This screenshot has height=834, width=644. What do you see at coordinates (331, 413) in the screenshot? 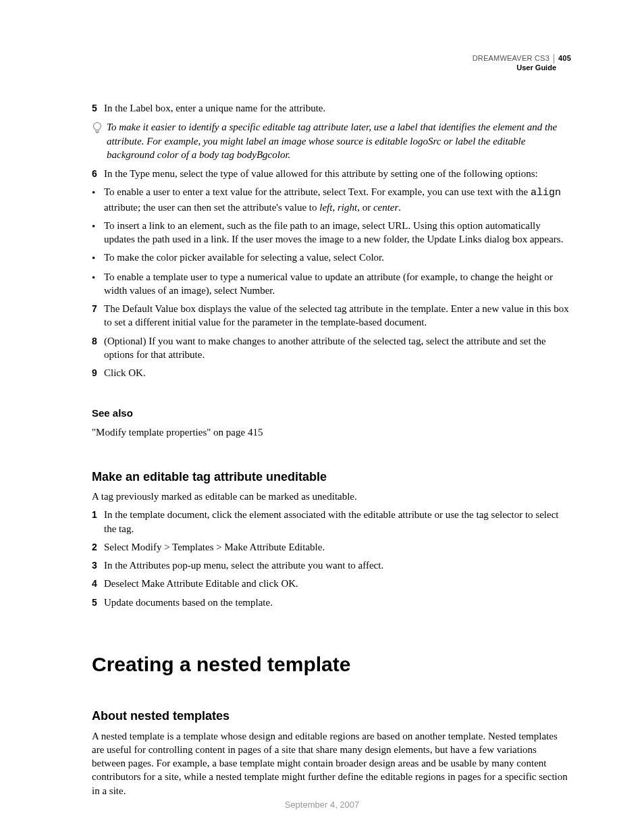
I see `see-also-heading: See also` at bounding box center [331, 413].